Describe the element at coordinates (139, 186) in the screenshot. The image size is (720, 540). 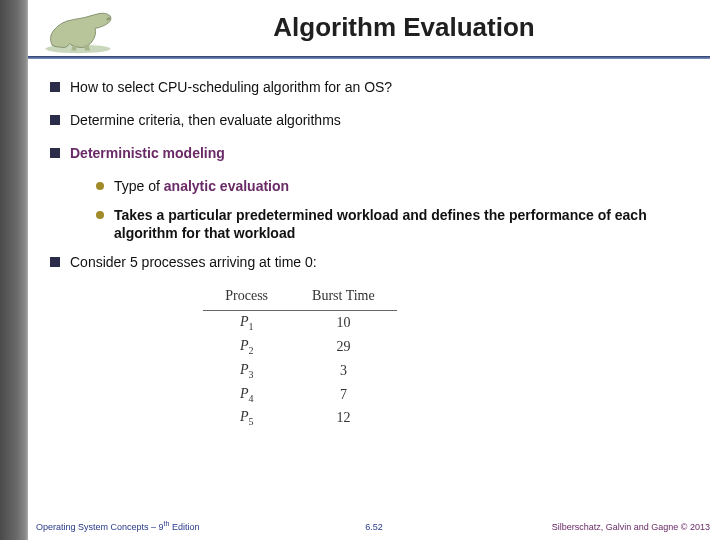
I see `sub1-prefix: Type of` at that location.